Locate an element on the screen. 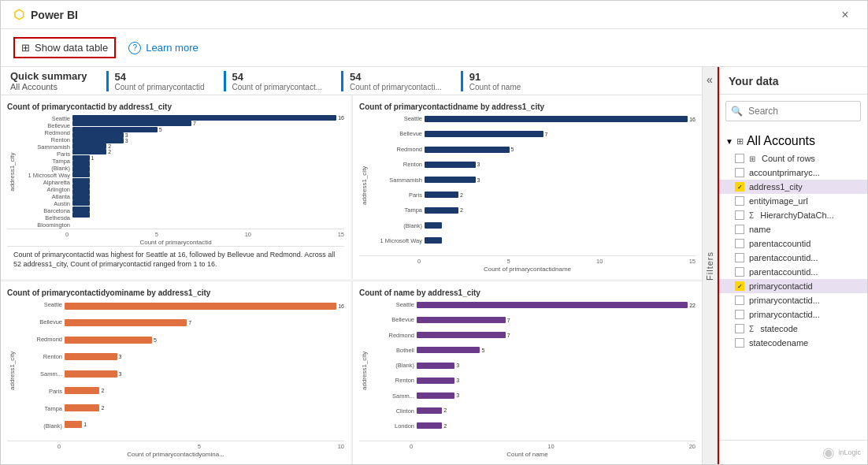 This screenshot has height=465, width=868. checkbox-statecodename is located at coordinates (740, 343).